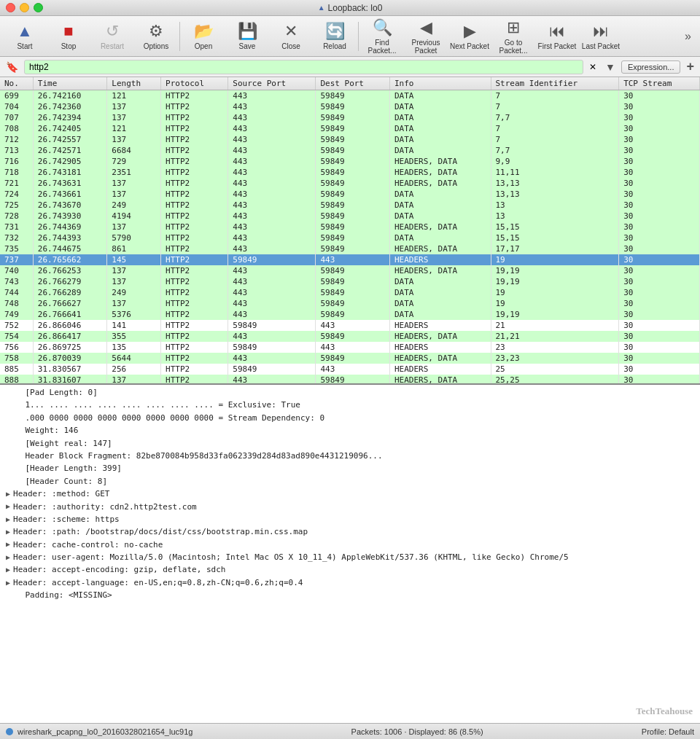 The height and width of the screenshot is (739, 700). Describe the element at coordinates (440, 84) in the screenshot. I see `col-info: Info` at that location.